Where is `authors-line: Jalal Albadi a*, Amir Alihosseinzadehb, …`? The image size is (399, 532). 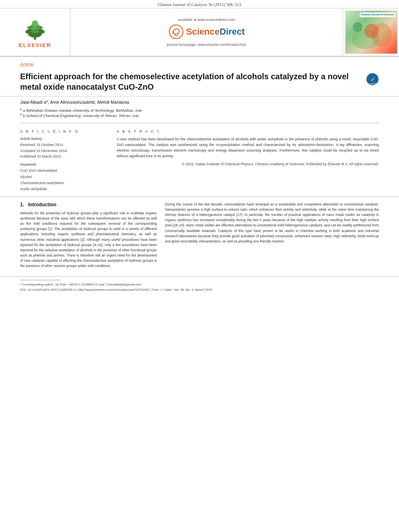 authors-line: Jalal Albadi a*, Amir Alihosseinzadehb, … is located at coordinates (200, 102).